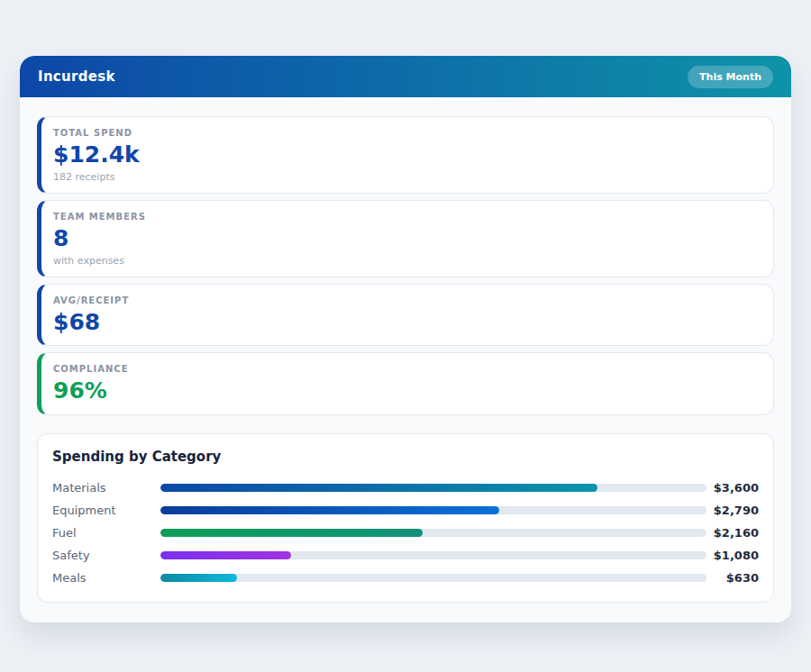  I want to click on bar-fill-equipment, so click(330, 510).